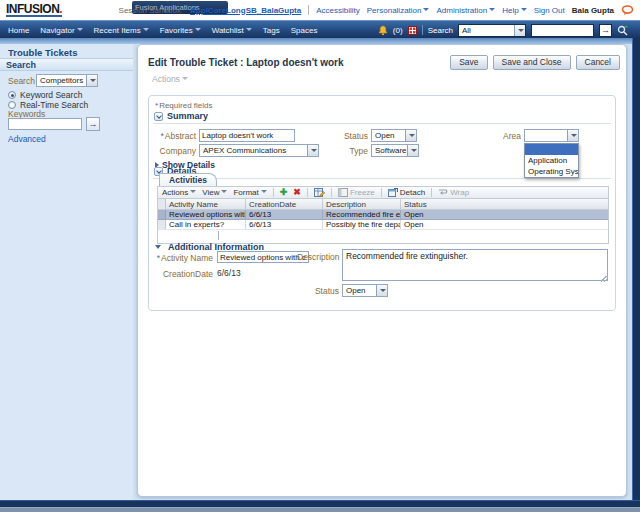 Image resolution: width=640 pixels, height=512 pixels. What do you see at coordinates (346, 151) in the screenshot?
I see `type-label: Type` at bounding box center [346, 151].